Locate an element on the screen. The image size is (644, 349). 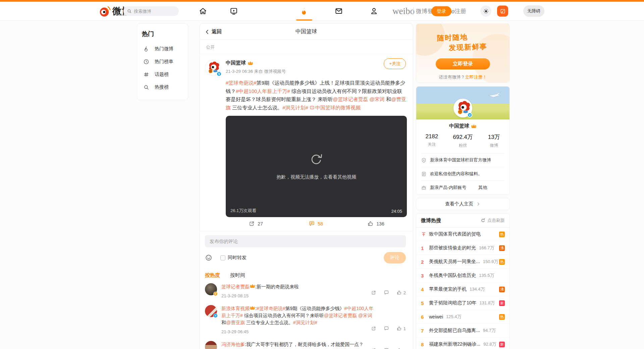
video-error-text: 抱歉，视频无法播放，去看看其他视频 is located at coordinates (316, 177).